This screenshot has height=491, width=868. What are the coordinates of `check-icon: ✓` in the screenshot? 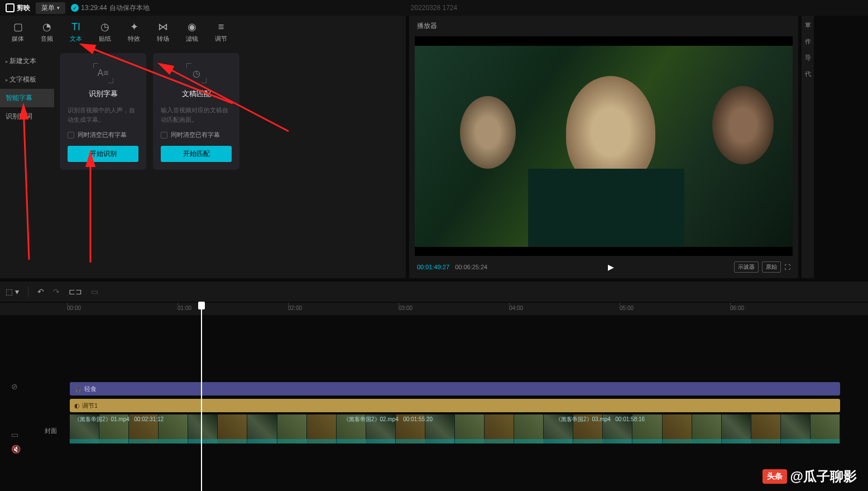 It's located at (75, 8).